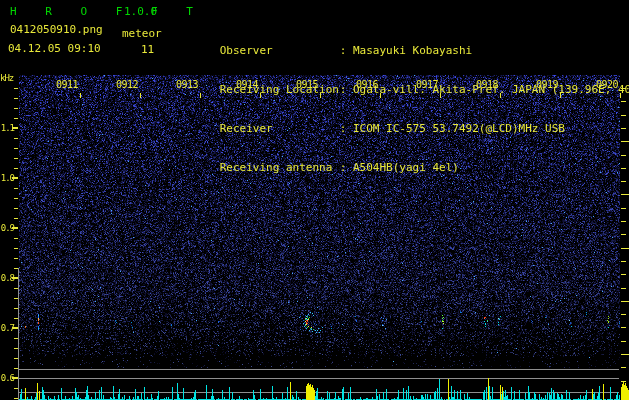 The height and width of the screenshot is (400, 629). Describe the element at coordinates (367, 84) in the screenshot. I see `time-tick-label: 0916` at that location.